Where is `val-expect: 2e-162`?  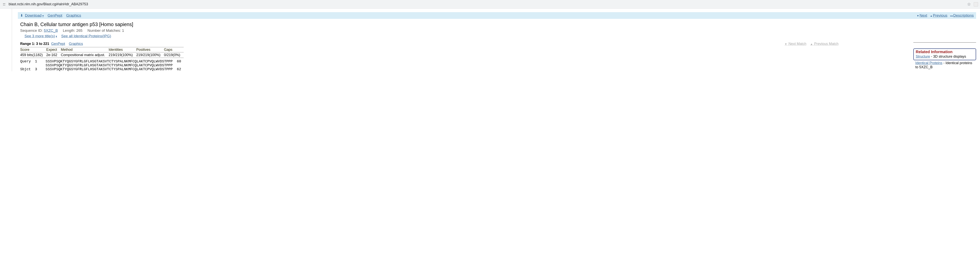
val-expect: 2e-162 is located at coordinates (54, 55).